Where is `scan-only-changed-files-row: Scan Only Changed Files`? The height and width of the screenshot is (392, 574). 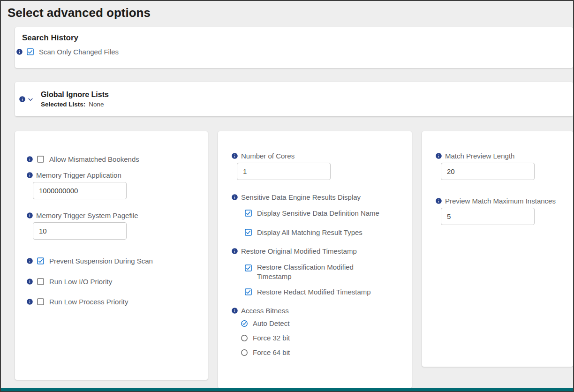
scan-only-changed-files-row: Scan Only Changed Files is located at coordinates (291, 52).